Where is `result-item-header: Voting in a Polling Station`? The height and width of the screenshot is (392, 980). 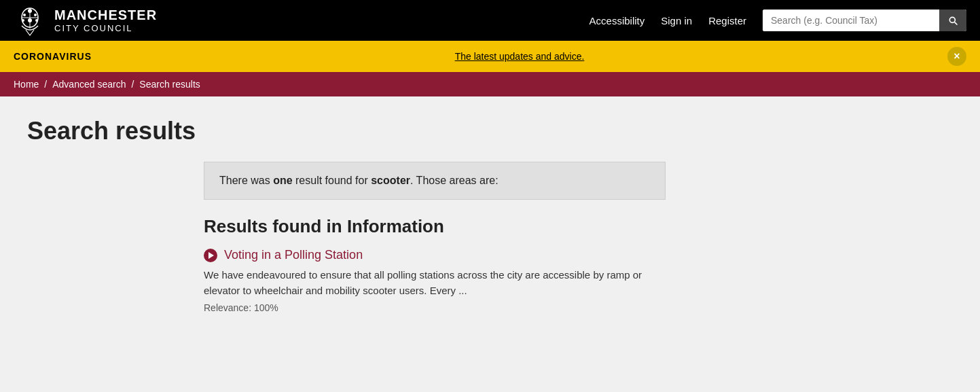
result-item-header: Voting in a Polling Station is located at coordinates (435, 255).